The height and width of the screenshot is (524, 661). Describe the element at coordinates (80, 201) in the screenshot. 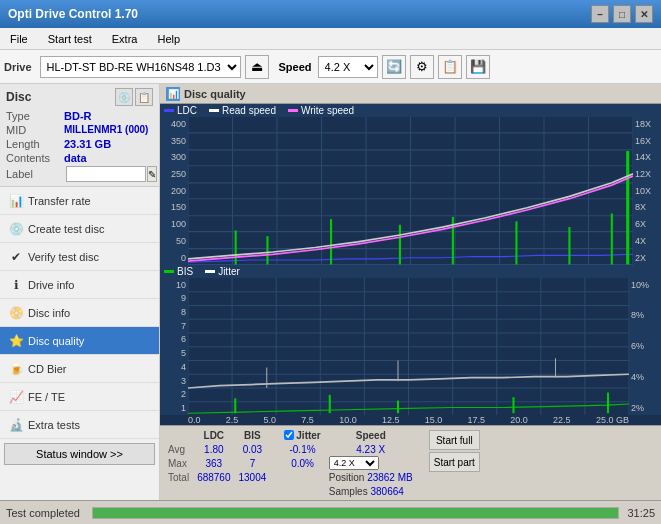

I see `sidebar-item-transfer-rate: 📊 Transfer rate` at that location.